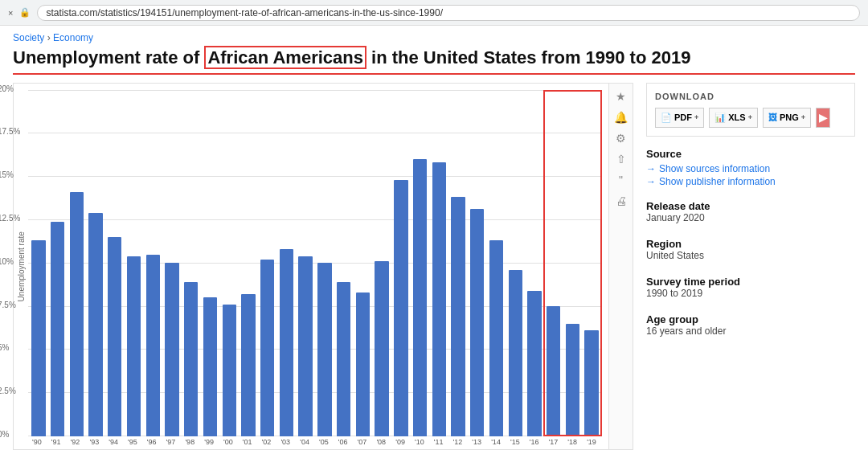 The height and width of the screenshot is (450, 868). I want to click on source-label: Source, so click(751, 154).